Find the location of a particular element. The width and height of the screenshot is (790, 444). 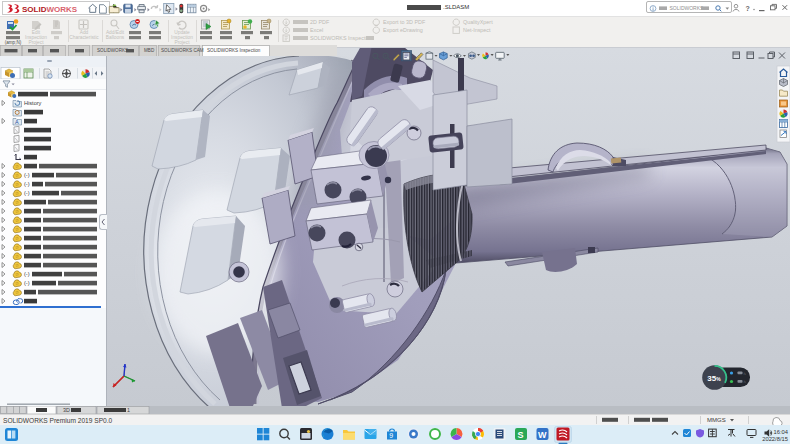

svg-text: 16:04 is located at coordinates (780, 432).